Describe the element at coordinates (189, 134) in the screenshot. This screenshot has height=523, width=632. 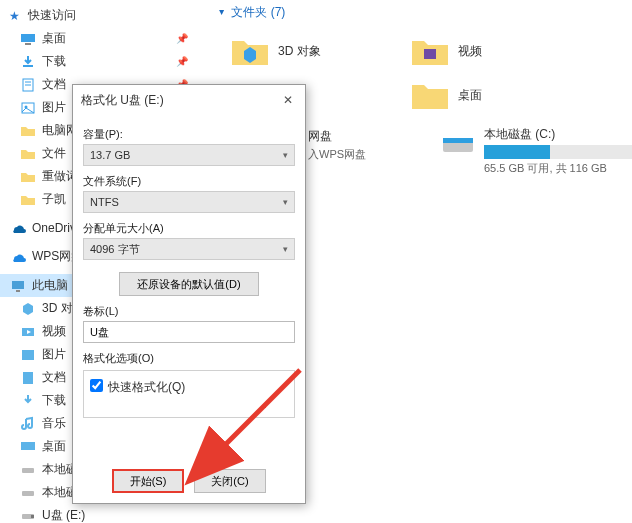
I see `capacity-label: 容量(P):` at that location.